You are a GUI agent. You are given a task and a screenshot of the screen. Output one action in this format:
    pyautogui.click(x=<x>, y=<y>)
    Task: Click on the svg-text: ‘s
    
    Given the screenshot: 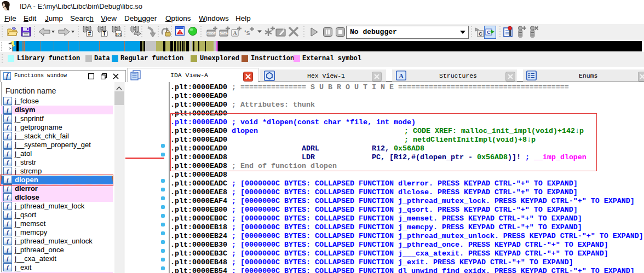 What is the action you would take?
    pyautogui.click(x=248, y=33)
    